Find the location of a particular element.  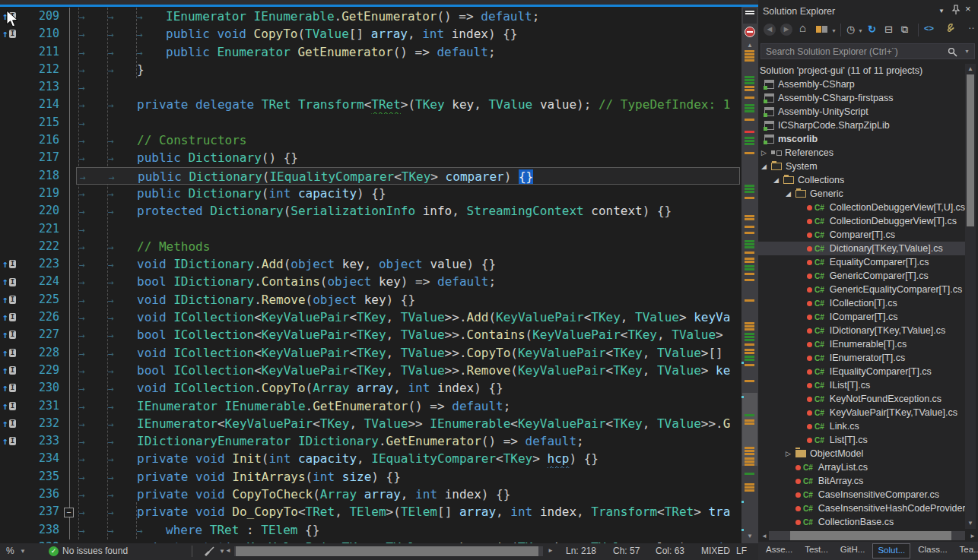

view-code-icon: <> is located at coordinates (929, 28).